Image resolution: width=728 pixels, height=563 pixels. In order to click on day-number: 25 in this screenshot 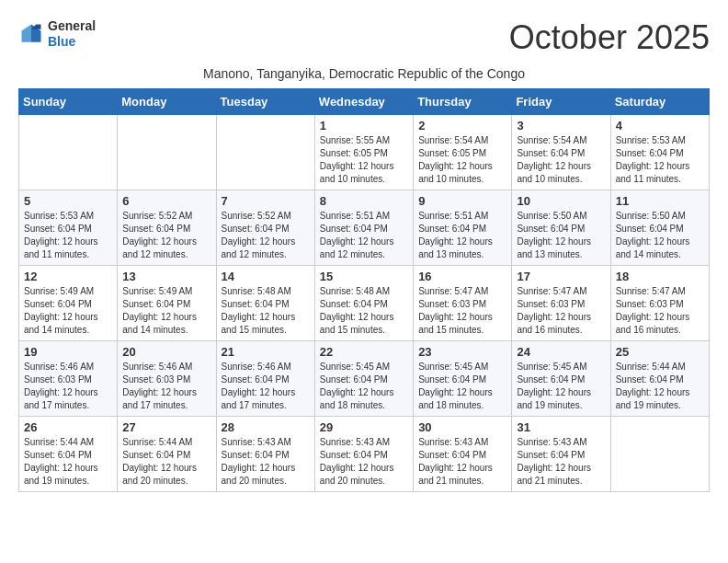, I will do `click(660, 351)`.